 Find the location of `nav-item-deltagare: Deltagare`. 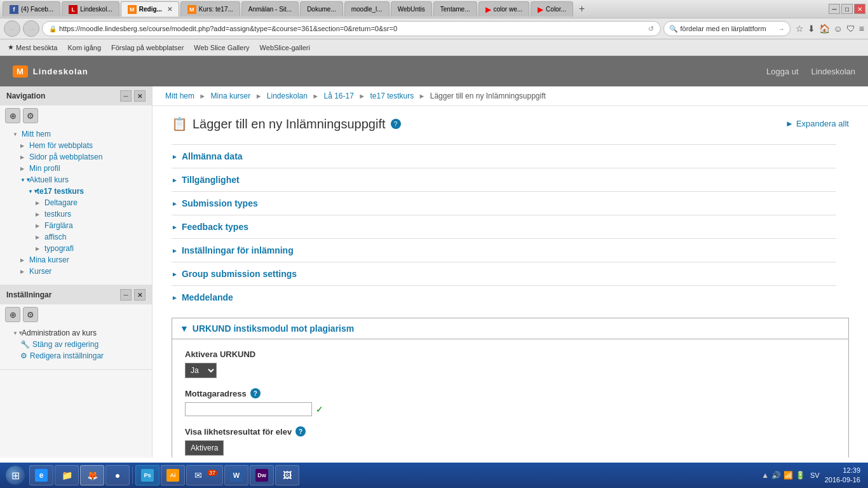

nav-item-deltagare: Deltagare is located at coordinates (76, 203).